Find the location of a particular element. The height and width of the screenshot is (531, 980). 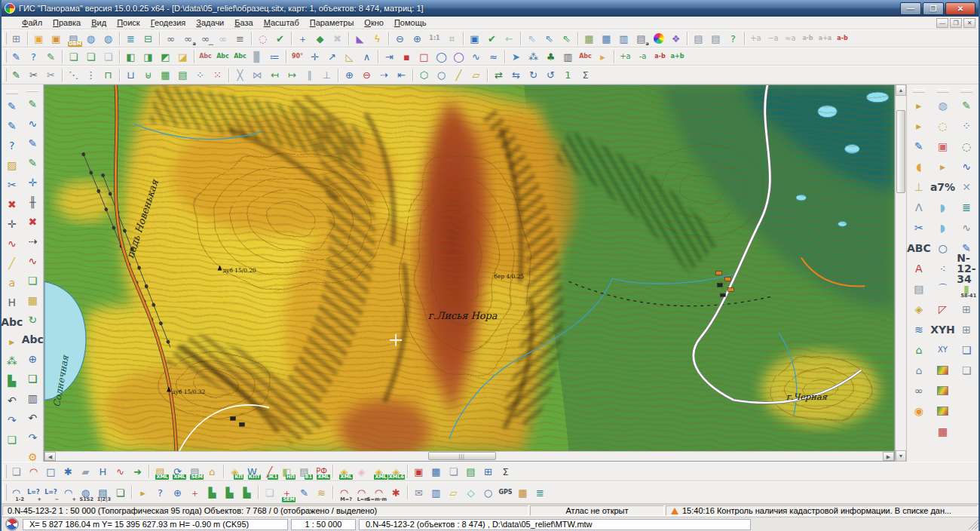

menu-item: Вид is located at coordinates (99, 23).